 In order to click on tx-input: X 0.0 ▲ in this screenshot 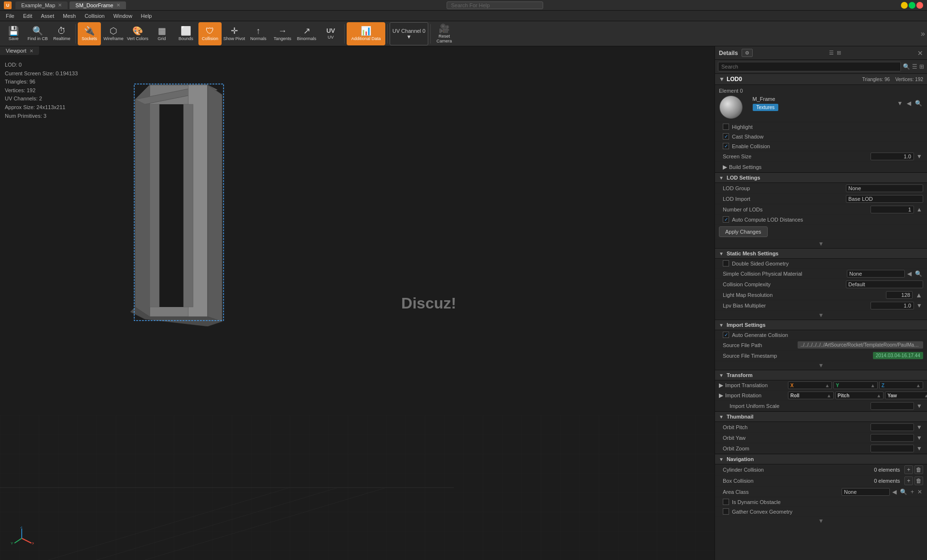, I will do `click(810, 385)`.